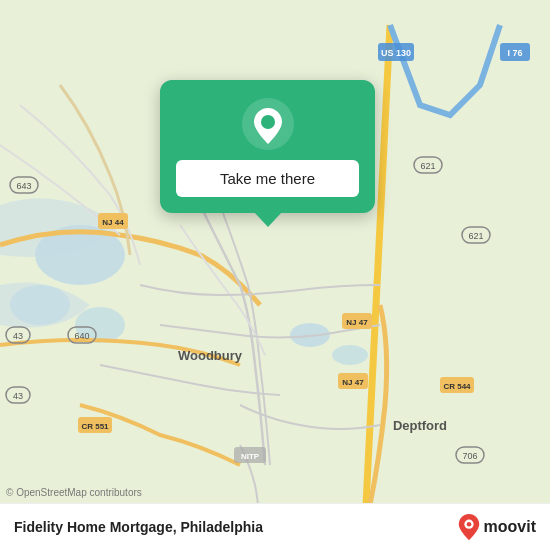 The height and width of the screenshot is (550, 550). I want to click on svg-text: NITP, so click(250, 456).